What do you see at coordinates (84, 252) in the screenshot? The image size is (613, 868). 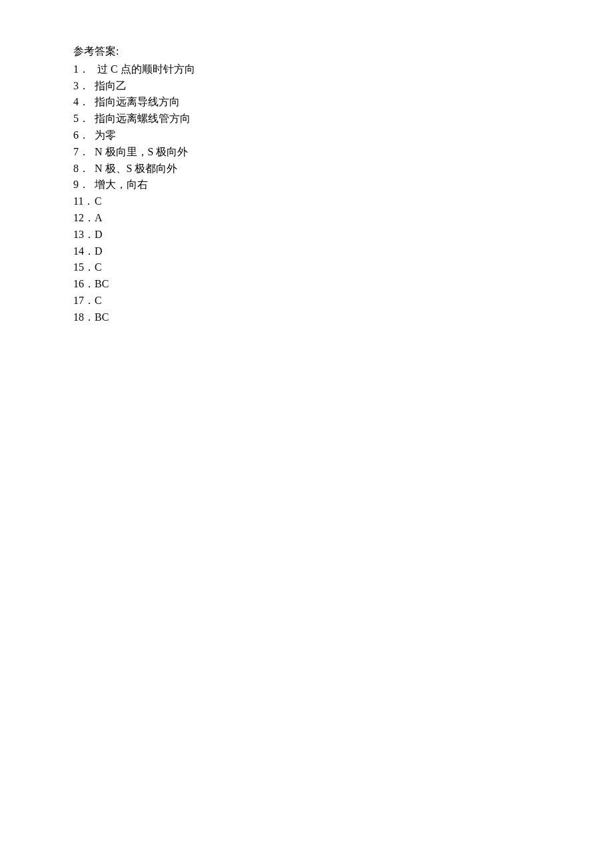 I see `answer-number: 14．` at bounding box center [84, 252].